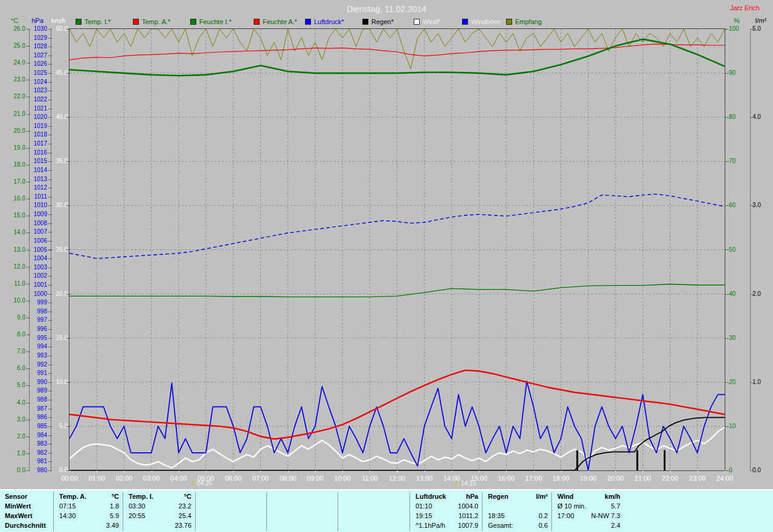 The width and height of the screenshot is (773, 532). Describe the element at coordinates (42, 391) in the screenshot. I see `axis-tick-label: 989` at that location.